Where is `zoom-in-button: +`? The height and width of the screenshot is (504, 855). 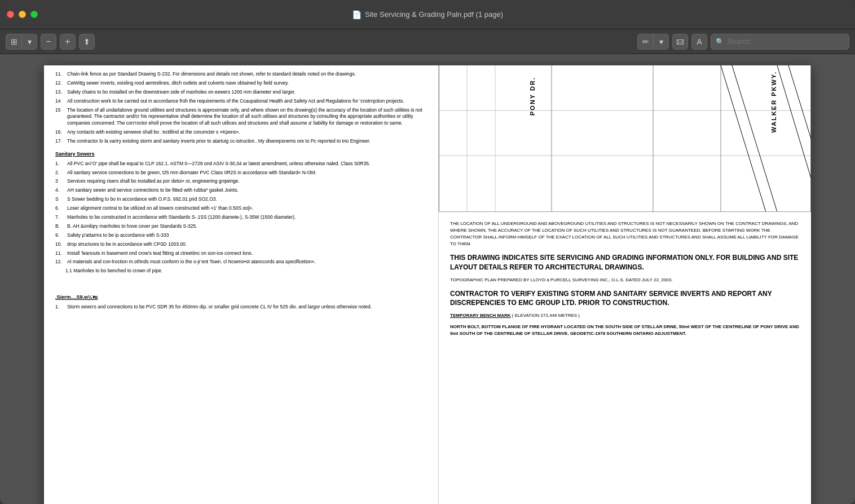
zoom-in-button: + is located at coordinates (68, 42).